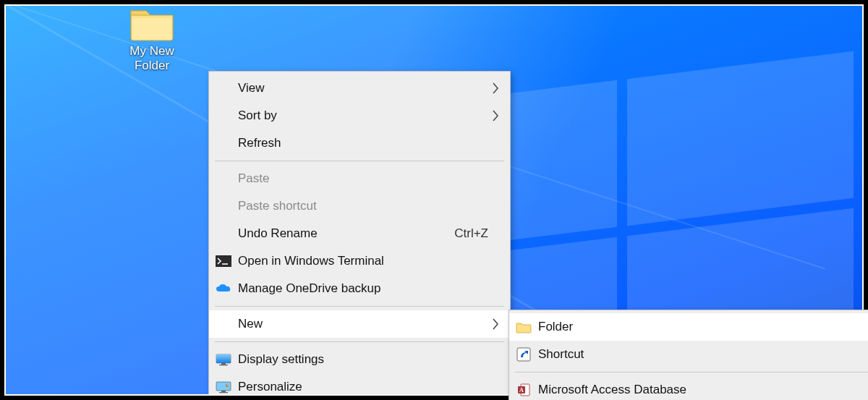 The width and height of the screenshot is (868, 400). What do you see at coordinates (370, 324) in the screenshot?
I see `menu-label: New` at bounding box center [370, 324].